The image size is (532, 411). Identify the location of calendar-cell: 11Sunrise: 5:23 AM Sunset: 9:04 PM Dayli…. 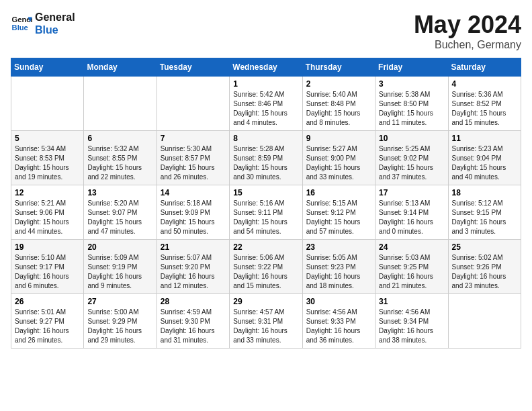
(484, 158).